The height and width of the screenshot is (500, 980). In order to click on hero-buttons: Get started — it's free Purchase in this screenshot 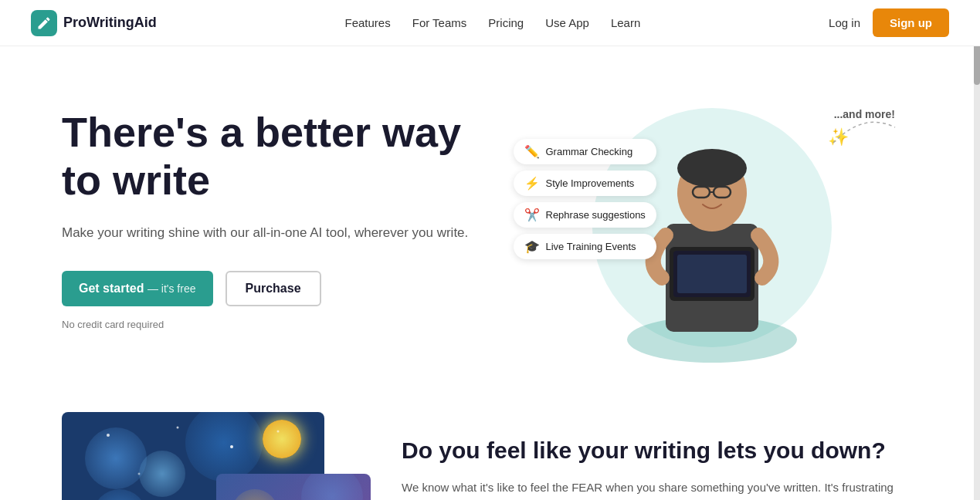, I will do `click(269, 289)`.